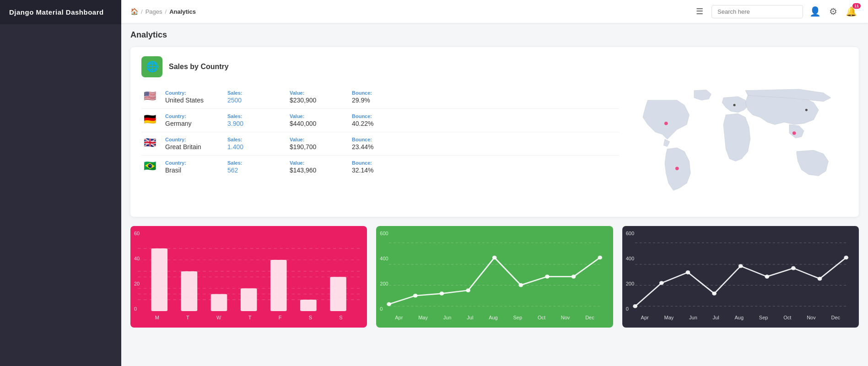  What do you see at coordinates (317, 93) in the screenshot?
I see `value-label: Value:` at bounding box center [317, 93].